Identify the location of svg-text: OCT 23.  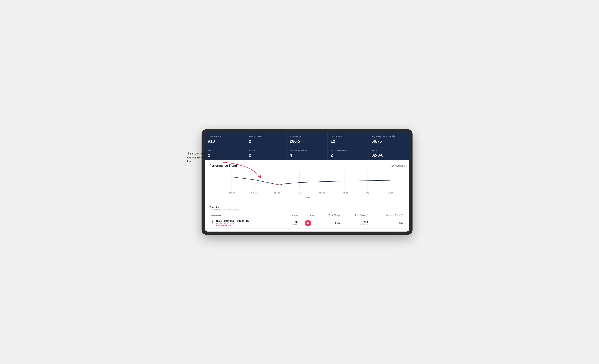
(232, 193).